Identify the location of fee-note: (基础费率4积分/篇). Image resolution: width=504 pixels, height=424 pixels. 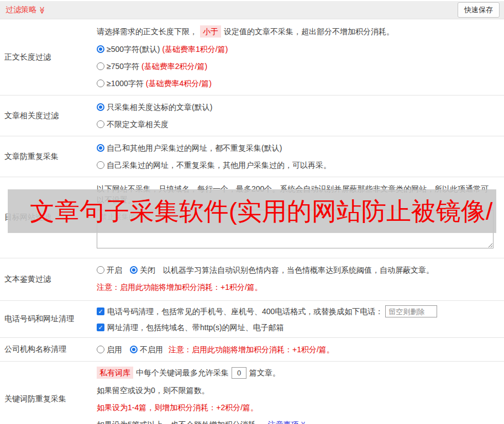
(179, 83).